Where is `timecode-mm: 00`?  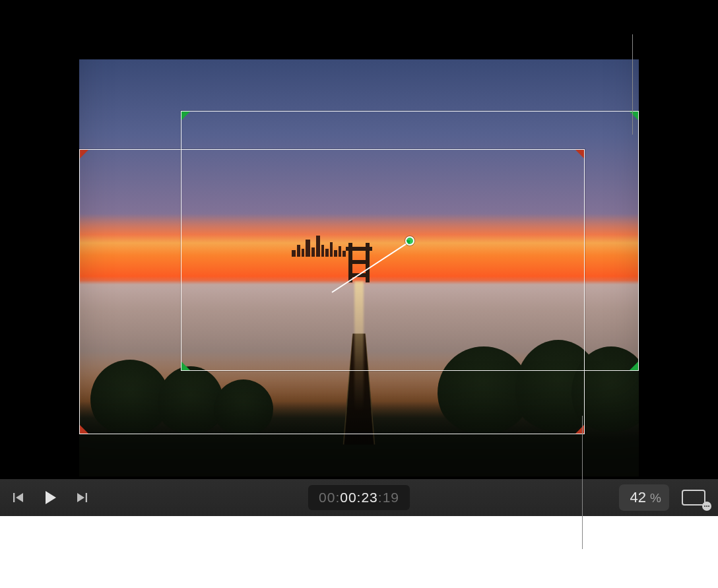 timecode-mm: 00 is located at coordinates (348, 498).